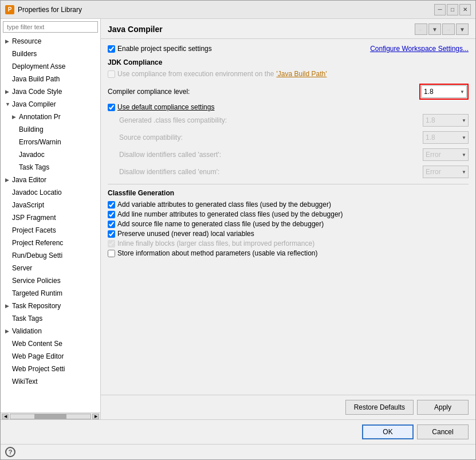 The image size is (476, 460). I want to click on sidebar-item-errors-warnings: Errors/Warnin, so click(50, 142).